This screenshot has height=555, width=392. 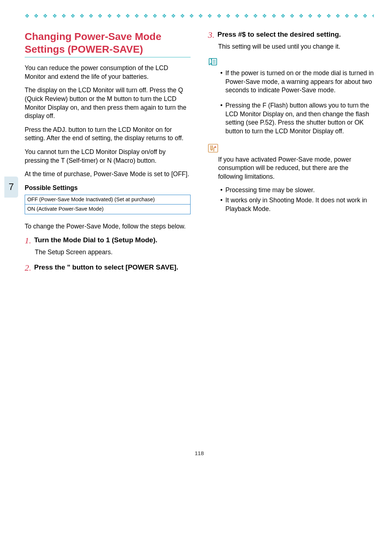 What do you see at coordinates (107, 174) in the screenshot?
I see `body-paragraph: At the time of purchase, Power-Save Mode…` at bounding box center [107, 174].